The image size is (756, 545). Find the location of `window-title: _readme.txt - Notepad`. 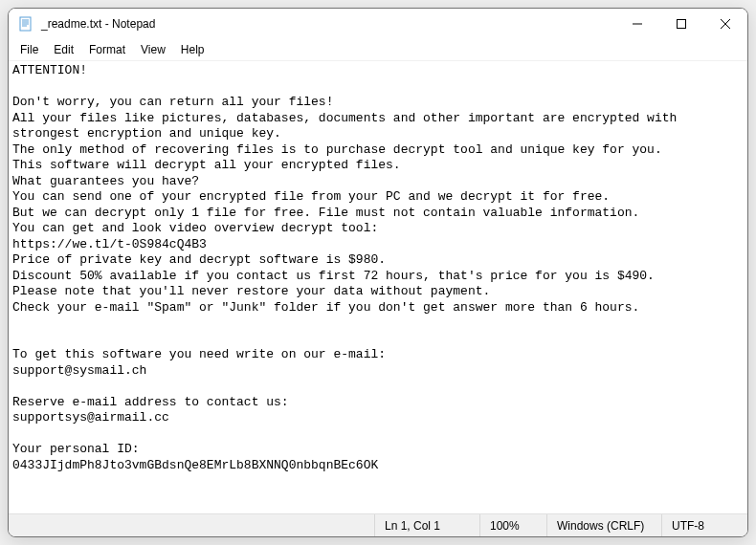

window-title: _readme.txt - Notepad is located at coordinates (328, 24).